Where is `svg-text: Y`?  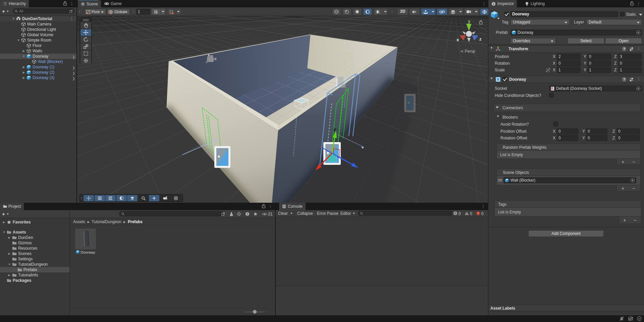
svg-text: Y is located at coordinates (157, 13).